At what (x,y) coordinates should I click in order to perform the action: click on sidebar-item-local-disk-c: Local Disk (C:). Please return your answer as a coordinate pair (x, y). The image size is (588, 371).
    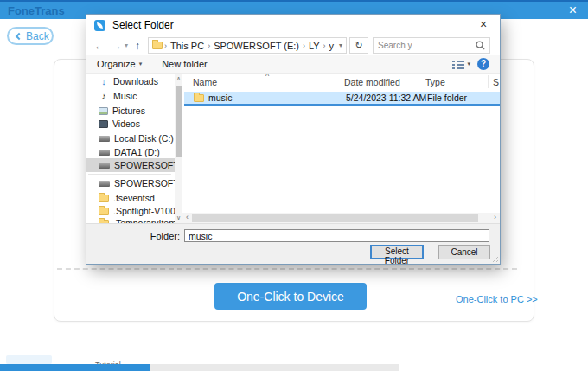
    Looking at the image, I should click on (131, 138).